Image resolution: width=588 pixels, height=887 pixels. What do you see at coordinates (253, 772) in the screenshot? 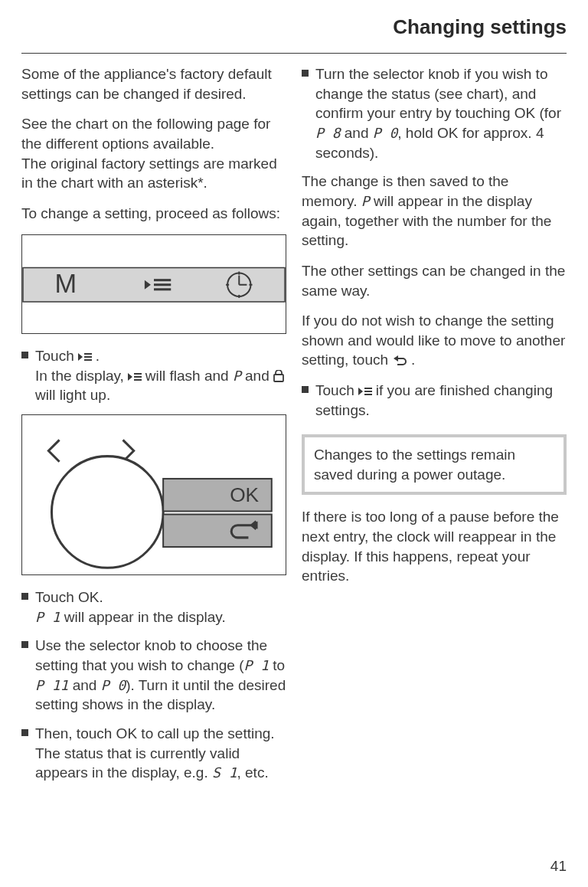
I see `t: , etc.` at bounding box center [253, 772].